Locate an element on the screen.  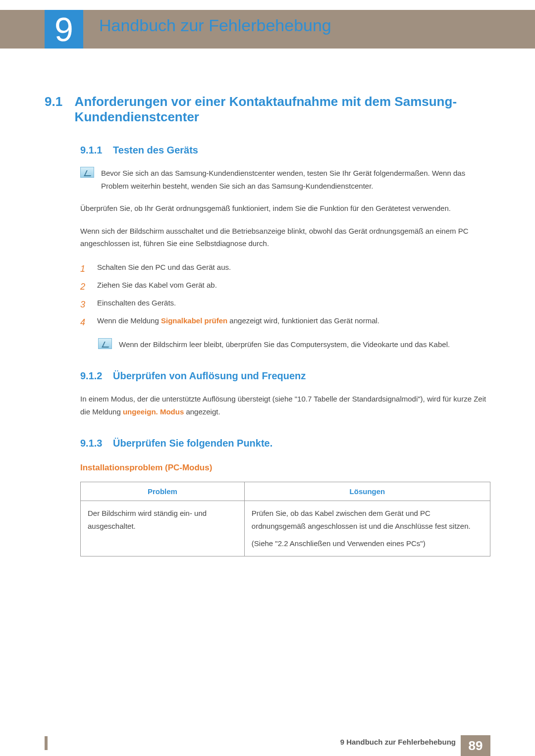
paragraph: In einem Modus, der die unterstützte Auf… is located at coordinates (285, 405).